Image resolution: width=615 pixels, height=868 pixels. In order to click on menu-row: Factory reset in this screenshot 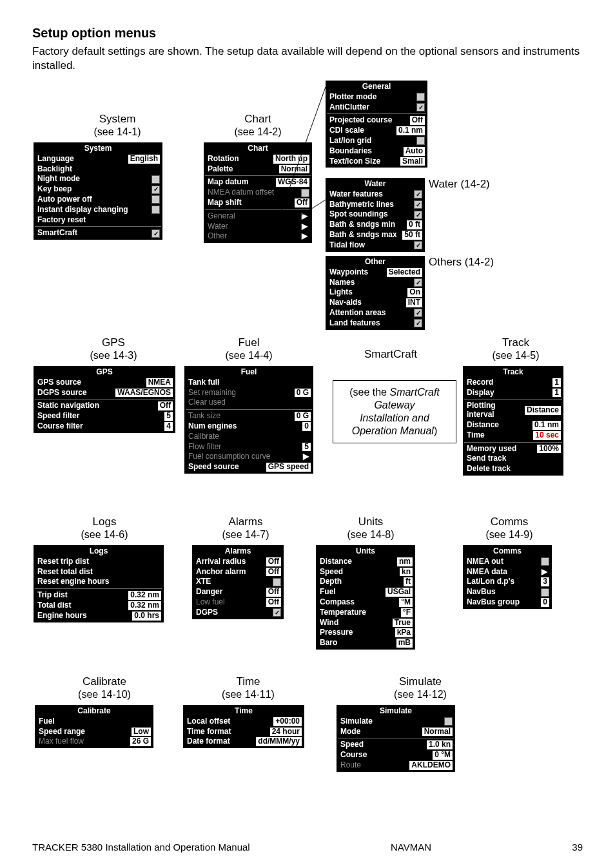, I will do `click(98, 220)`.